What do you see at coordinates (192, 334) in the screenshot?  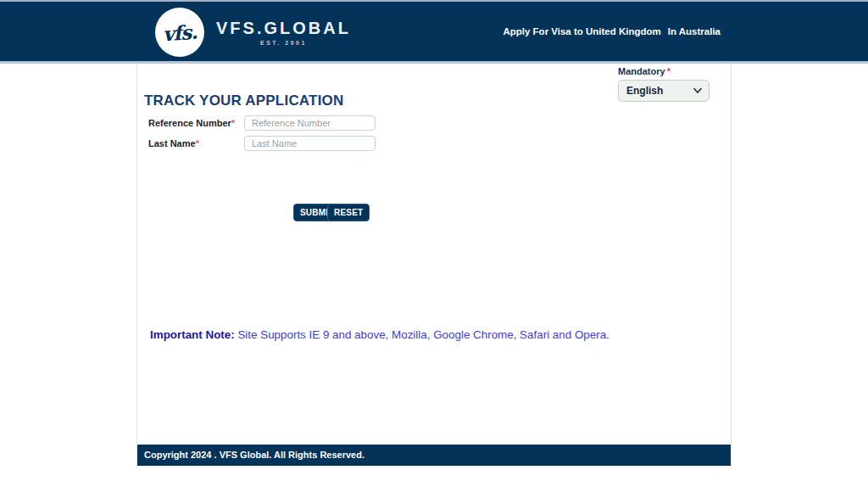 I see `important-note-label: Important Note:` at bounding box center [192, 334].